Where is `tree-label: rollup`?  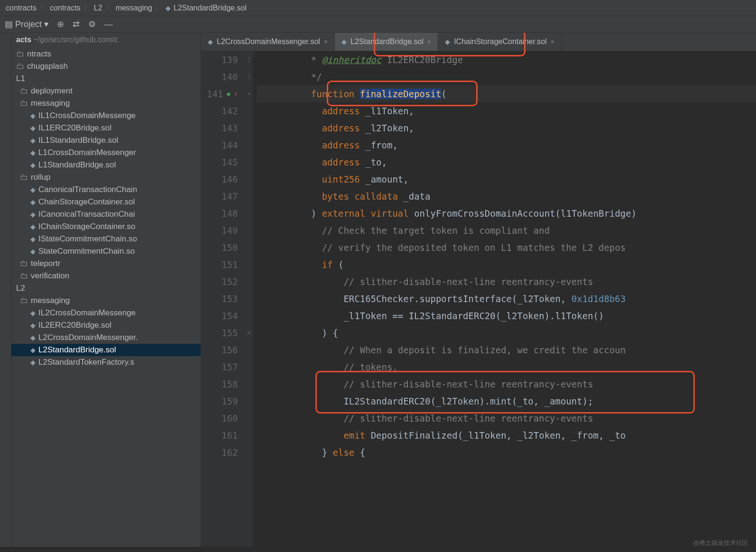
tree-label: rollup is located at coordinates (41, 177).